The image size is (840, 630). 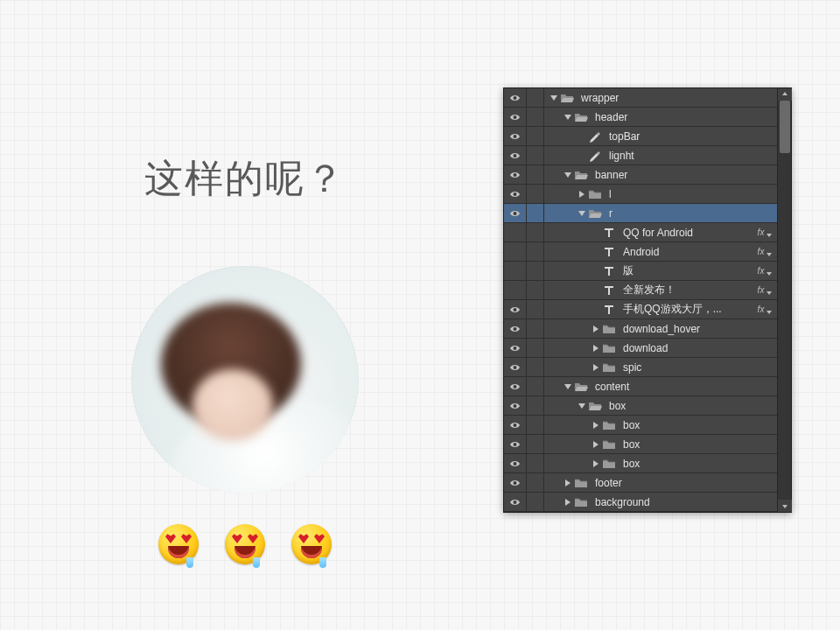 I want to click on layer-tree-cell: banner, so click(x=648, y=175).